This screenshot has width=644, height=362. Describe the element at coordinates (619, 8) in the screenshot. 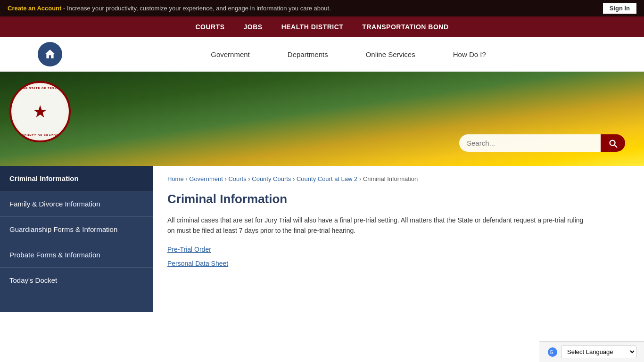

I see `sign-in-button: Sign In` at that location.